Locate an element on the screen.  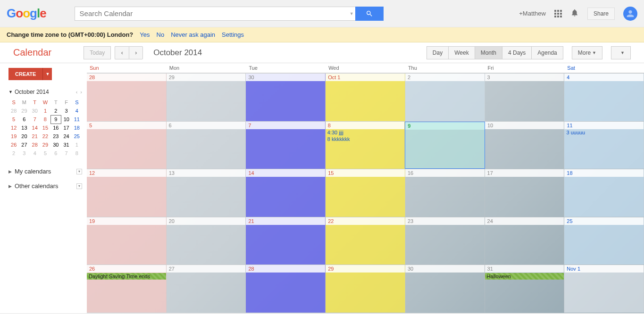
day-cell: 4 is located at coordinates (604, 97).